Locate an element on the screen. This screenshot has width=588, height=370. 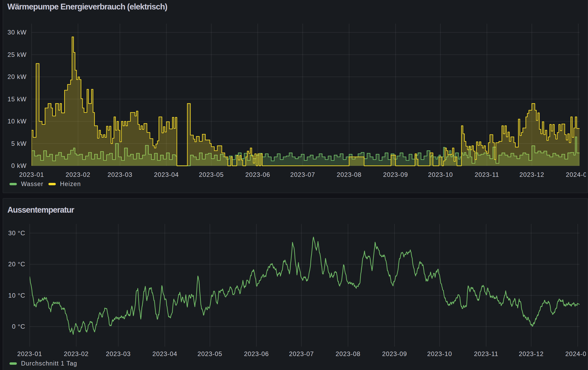
svg-text: 15 kW is located at coordinates (17, 99).